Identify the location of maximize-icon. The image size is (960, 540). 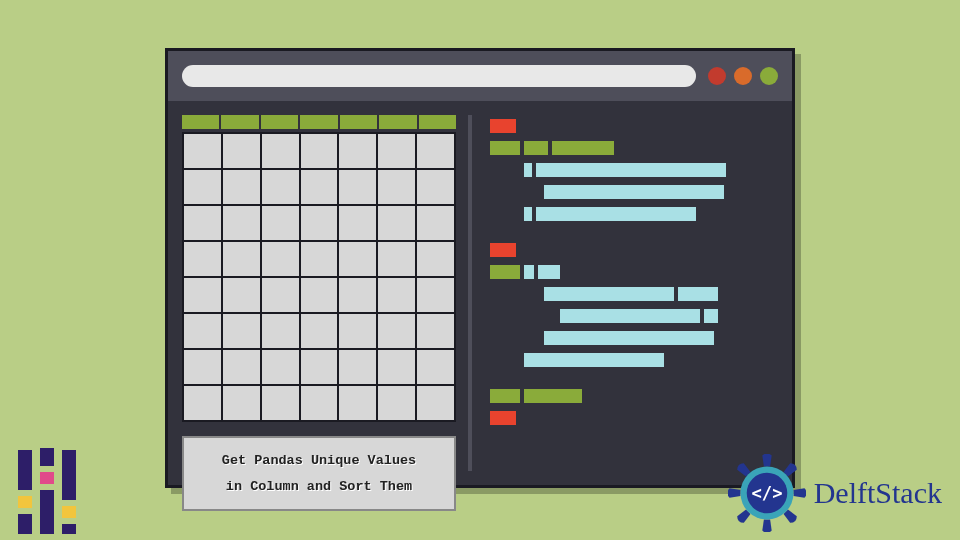
(769, 76).